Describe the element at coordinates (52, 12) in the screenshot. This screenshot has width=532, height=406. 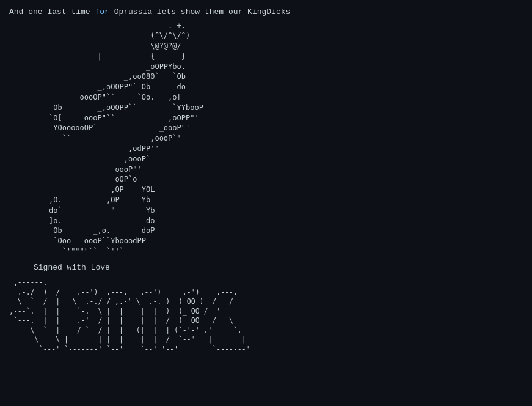
I see `intro-text-before: And one last time` at that location.